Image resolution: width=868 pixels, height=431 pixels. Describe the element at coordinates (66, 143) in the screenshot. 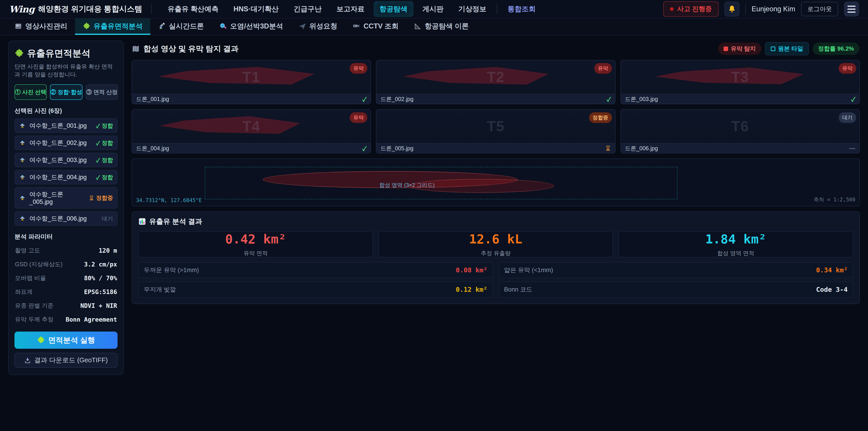

I see `photo-list-item: 여수항_드론_002.jpg ✓정합` at that location.